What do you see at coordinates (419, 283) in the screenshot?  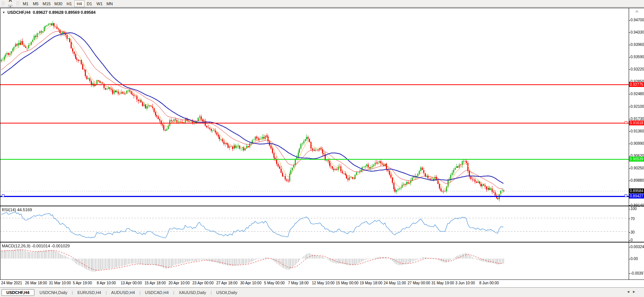 I see `time-label: 27 May 00:00` at bounding box center [419, 283].